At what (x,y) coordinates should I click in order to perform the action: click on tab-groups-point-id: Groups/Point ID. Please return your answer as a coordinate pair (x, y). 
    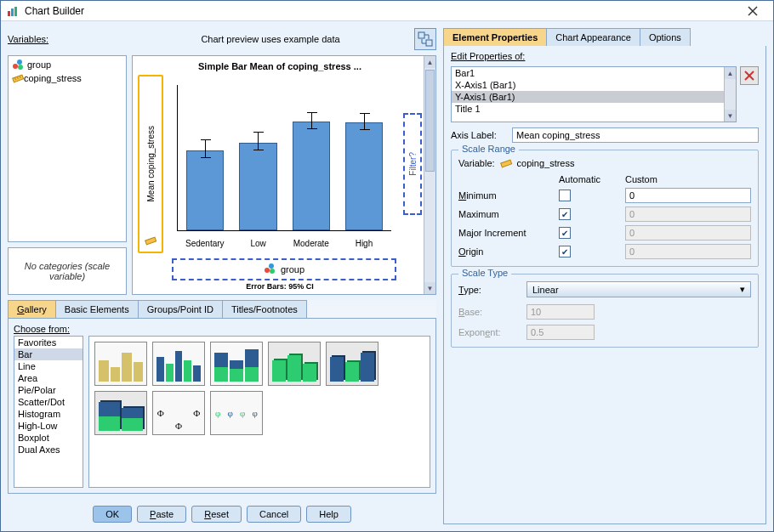
    Looking at the image, I should click on (180, 309).